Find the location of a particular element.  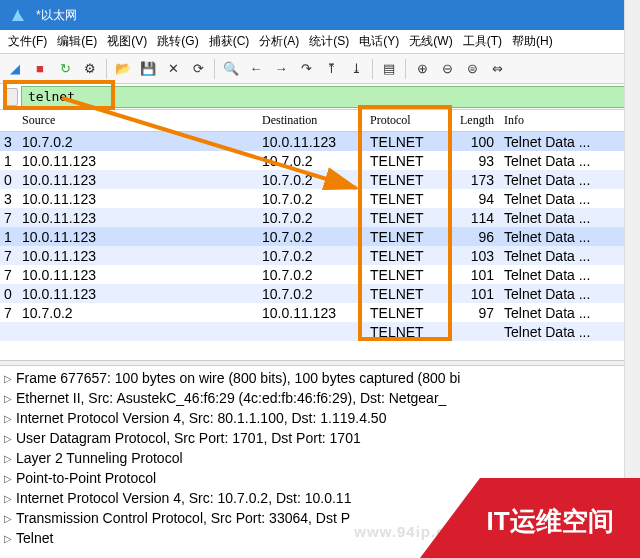

detail-text: Frame 677657: 100 bytes on wire (800 bit… is located at coordinates (238, 378).